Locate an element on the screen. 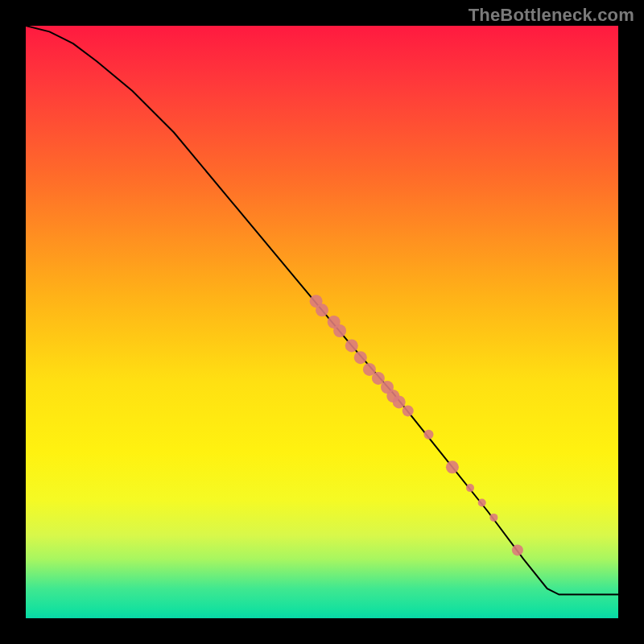 The image size is (644, 644). watermark-text: TheBottleneck.com is located at coordinates (551, 15).